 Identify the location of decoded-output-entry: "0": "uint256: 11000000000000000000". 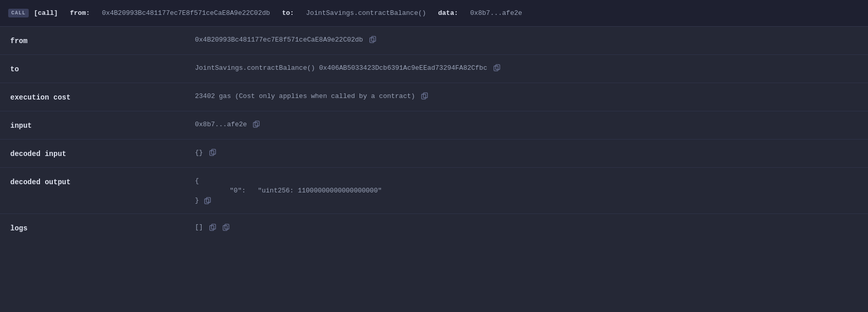
(288, 191).